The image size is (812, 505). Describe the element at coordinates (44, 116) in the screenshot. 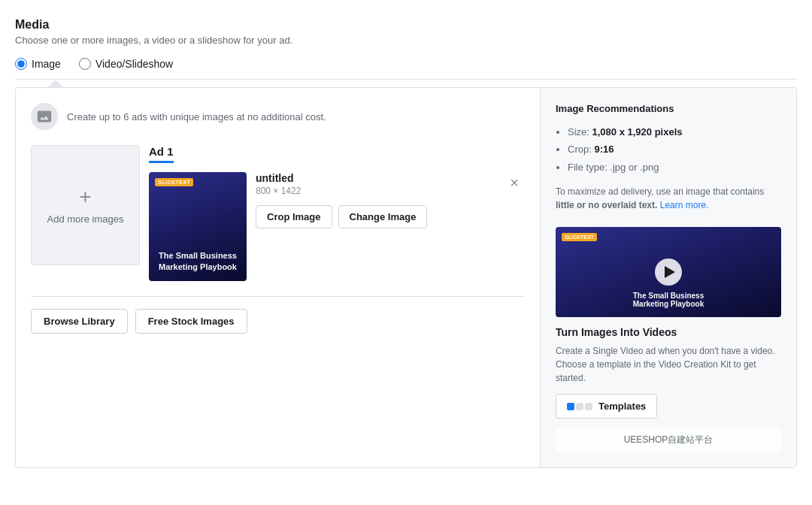

I see `image-placeholder-icon` at that location.